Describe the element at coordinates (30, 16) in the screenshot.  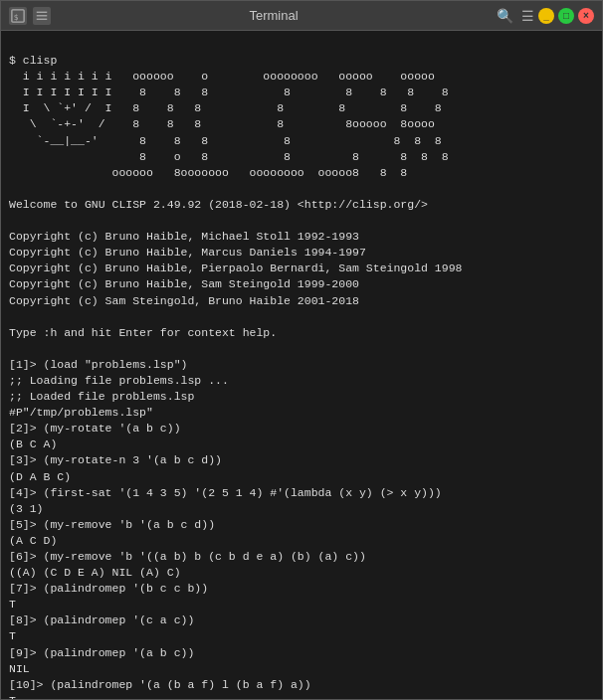
I see `titlebar-left: $` at that location.